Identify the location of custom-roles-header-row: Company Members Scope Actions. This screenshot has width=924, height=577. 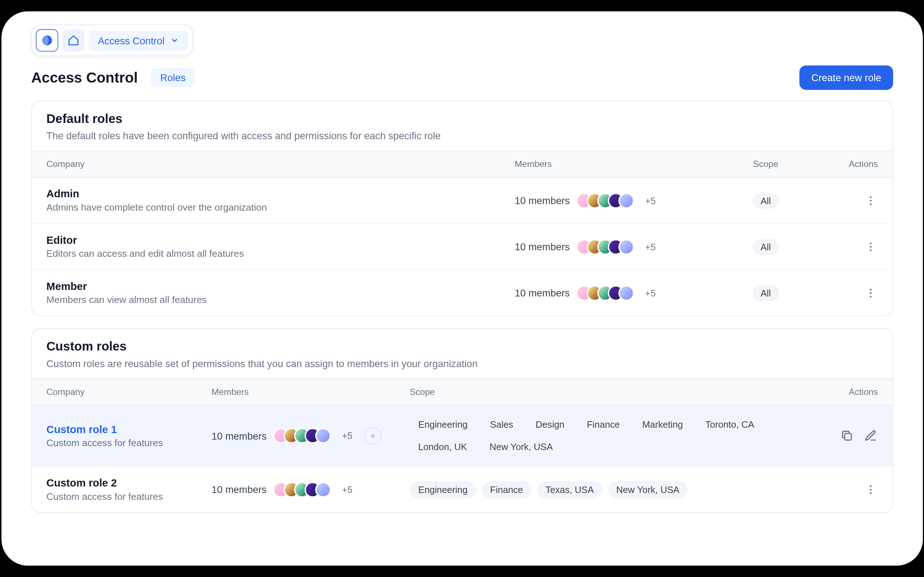
(462, 392).